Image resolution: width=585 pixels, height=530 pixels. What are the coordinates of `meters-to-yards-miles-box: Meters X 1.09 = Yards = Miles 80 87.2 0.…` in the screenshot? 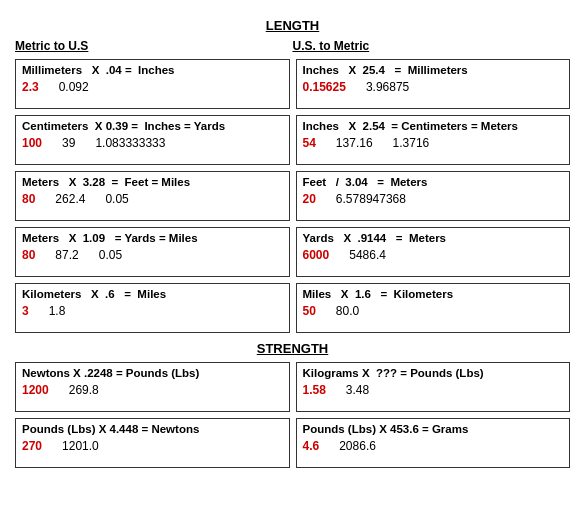 It's located at (152, 252).